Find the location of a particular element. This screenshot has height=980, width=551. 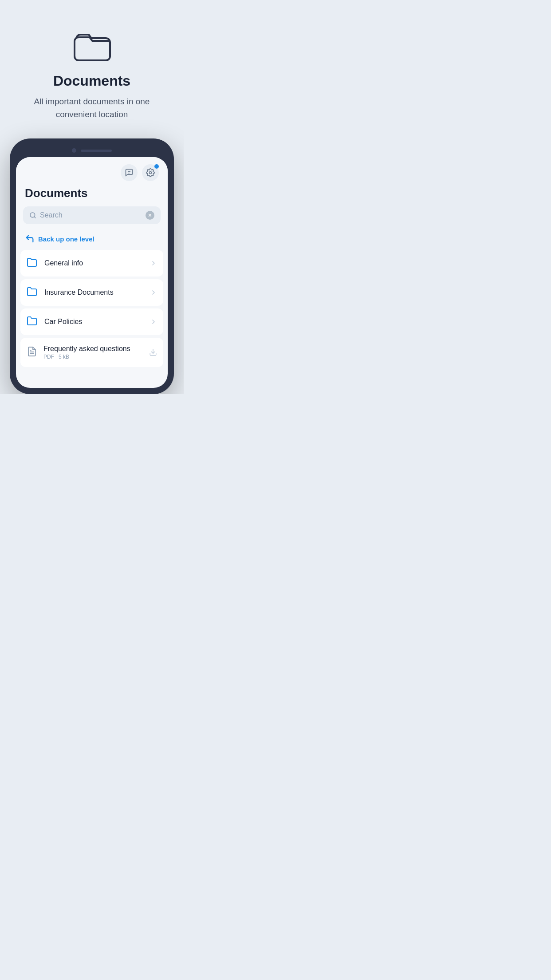

car-policies-content: Car Policies is located at coordinates (94, 322).